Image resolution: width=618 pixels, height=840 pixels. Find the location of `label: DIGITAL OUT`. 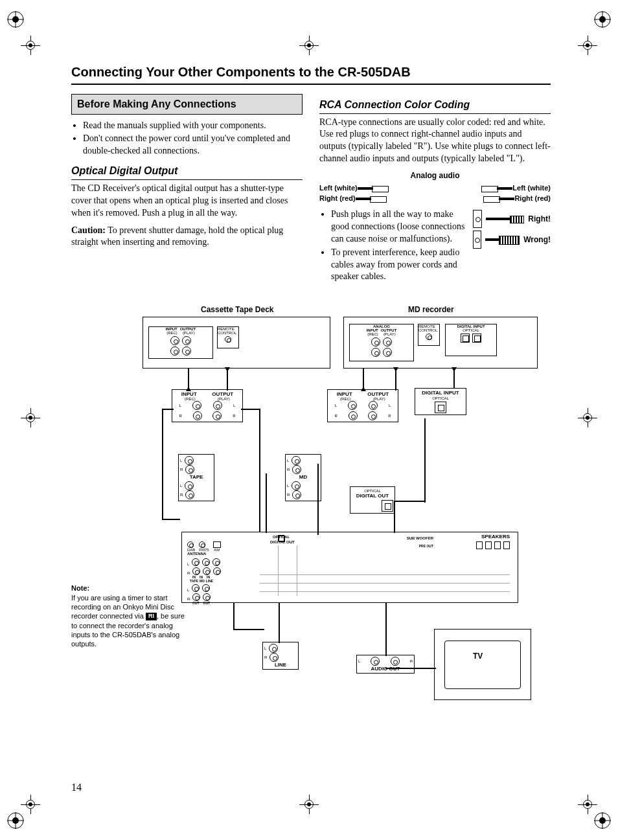

label: DIGITAL OUT is located at coordinates (372, 496).